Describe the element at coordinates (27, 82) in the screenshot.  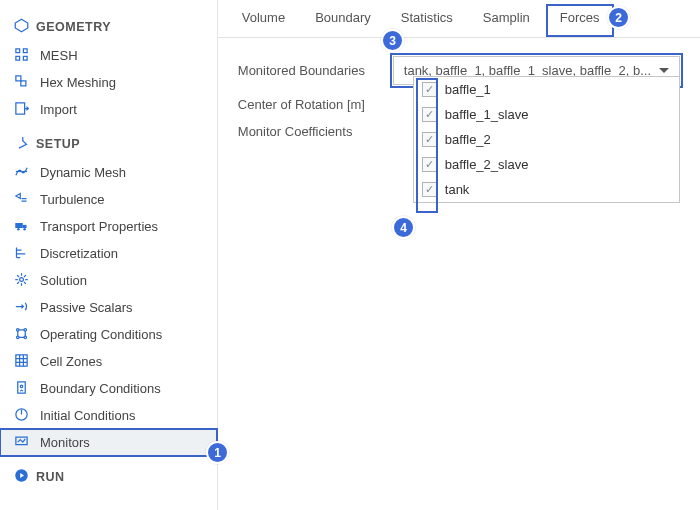
I see `hex-icon` at that location.